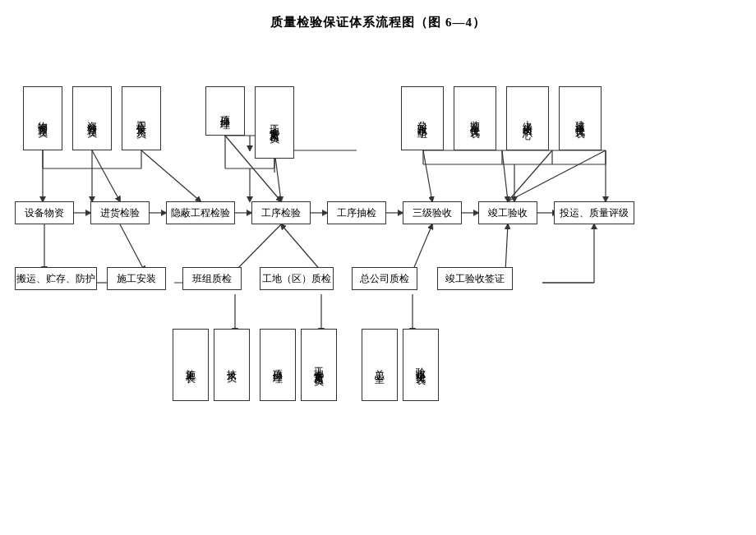 Image resolution: width=756 pixels, height=535 pixels. Describe the element at coordinates (421, 365) in the screenshot. I see `box-yanshoudaibiao: 验收小组代表` at that location.